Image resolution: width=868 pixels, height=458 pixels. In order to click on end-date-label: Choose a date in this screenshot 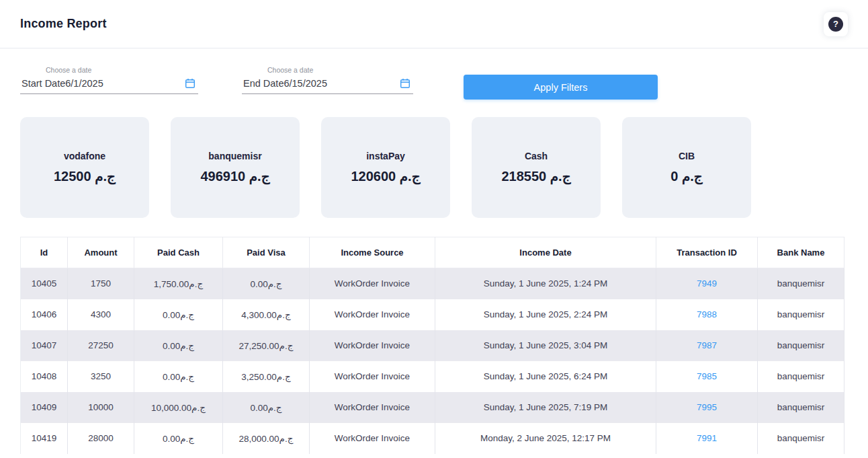, I will do `click(340, 70)`.